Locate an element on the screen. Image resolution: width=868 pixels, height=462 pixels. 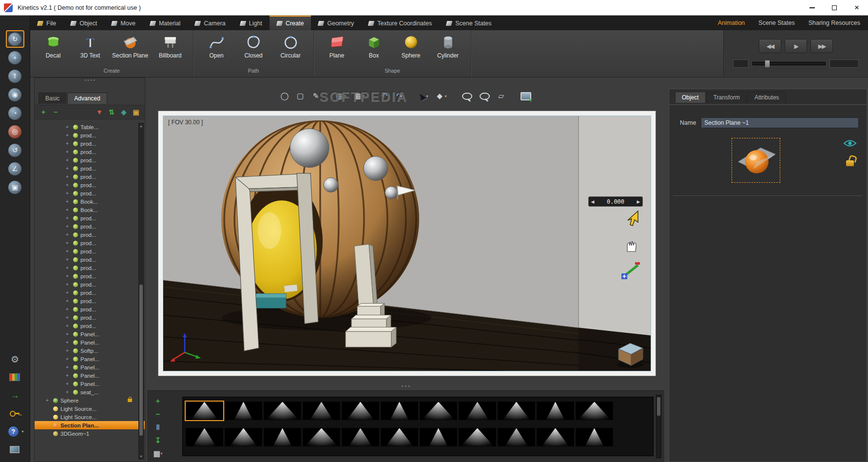
scroll-up-icon: ▲ is located at coordinates (141, 126).